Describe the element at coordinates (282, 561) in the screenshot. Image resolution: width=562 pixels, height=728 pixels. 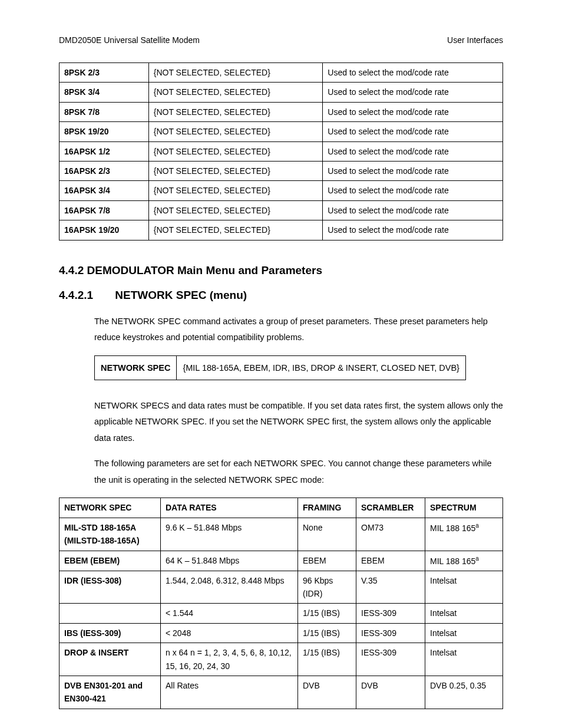
I see `table-row: EBEM (EBEM)64 K – 51.848 MbpsEBEMEBEMMIL…` at that location.